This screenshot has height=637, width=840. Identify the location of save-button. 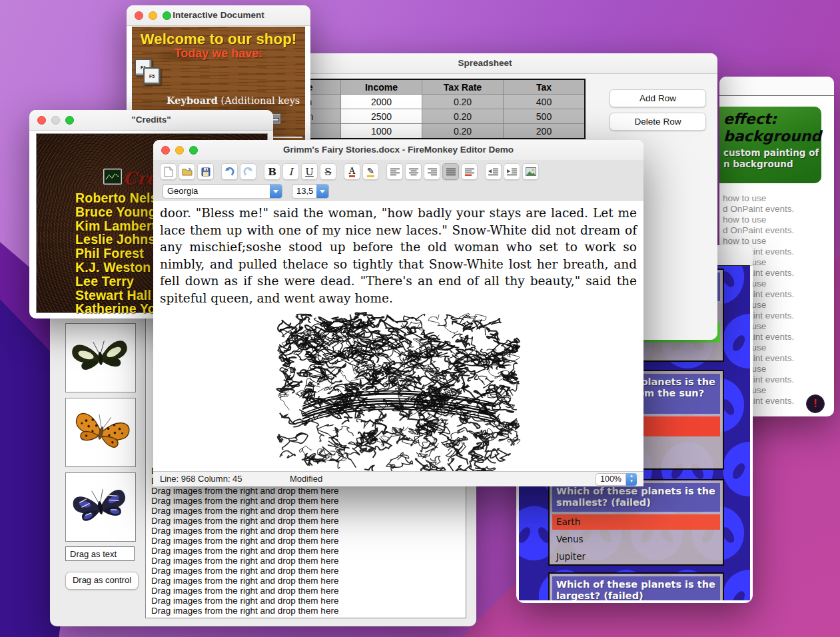
(205, 172).